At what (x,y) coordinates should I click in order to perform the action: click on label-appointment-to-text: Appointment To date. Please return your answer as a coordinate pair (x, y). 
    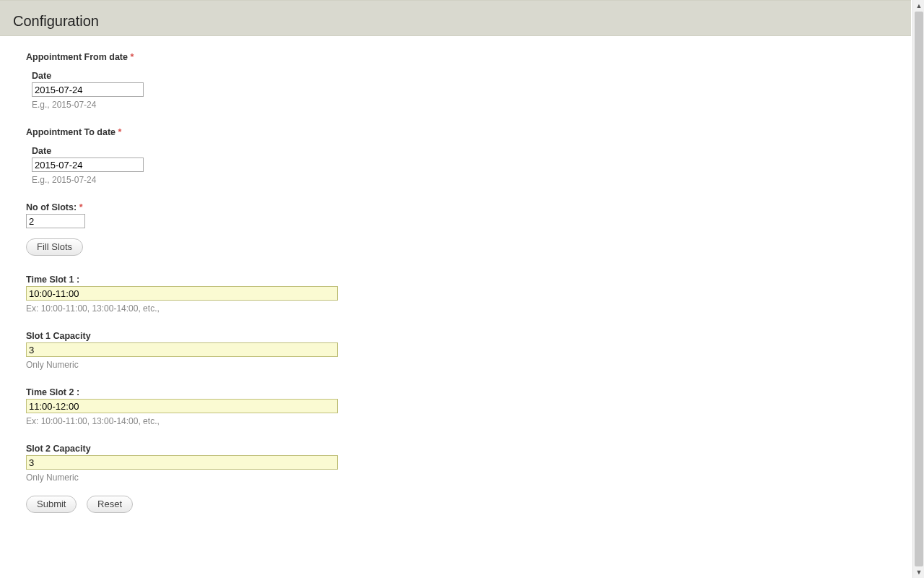
    Looking at the image, I should click on (71, 132).